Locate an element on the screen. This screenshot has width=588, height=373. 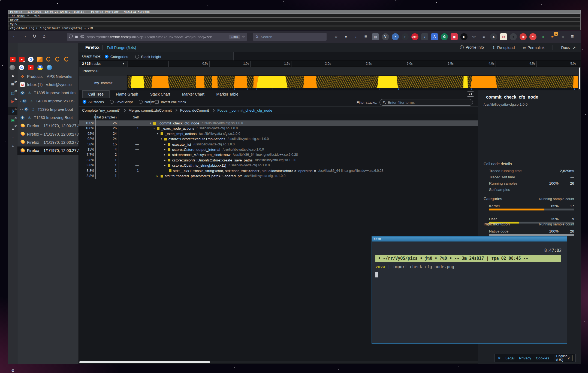
taskbar-window-item: urxvt is located at coordinates (294, 20).